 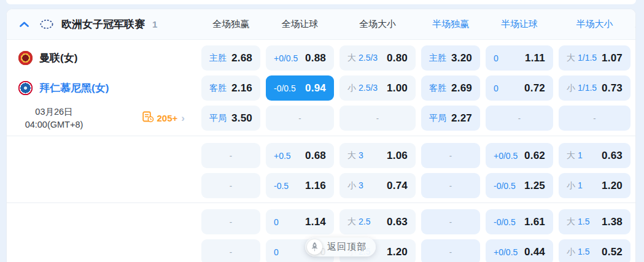 What do you see at coordinates (451, 118) in the screenshot?
I see `odds-cell: 平局2.27` at bounding box center [451, 118].